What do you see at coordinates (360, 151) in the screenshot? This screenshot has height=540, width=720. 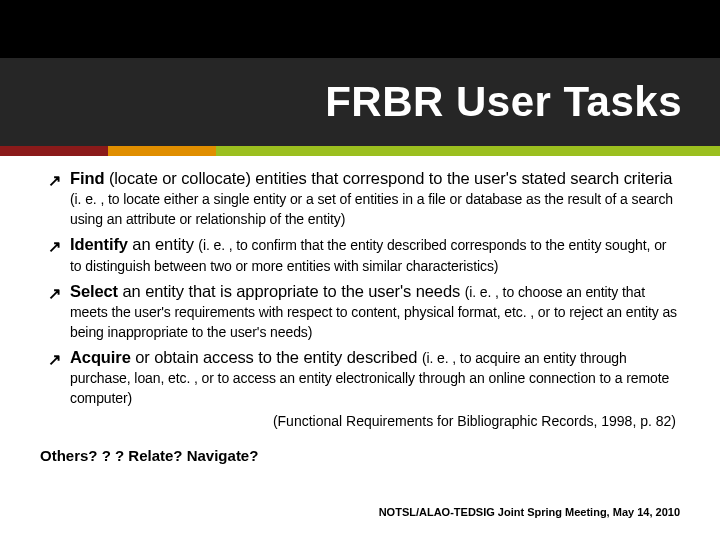 I see `accent-bar` at bounding box center [360, 151].